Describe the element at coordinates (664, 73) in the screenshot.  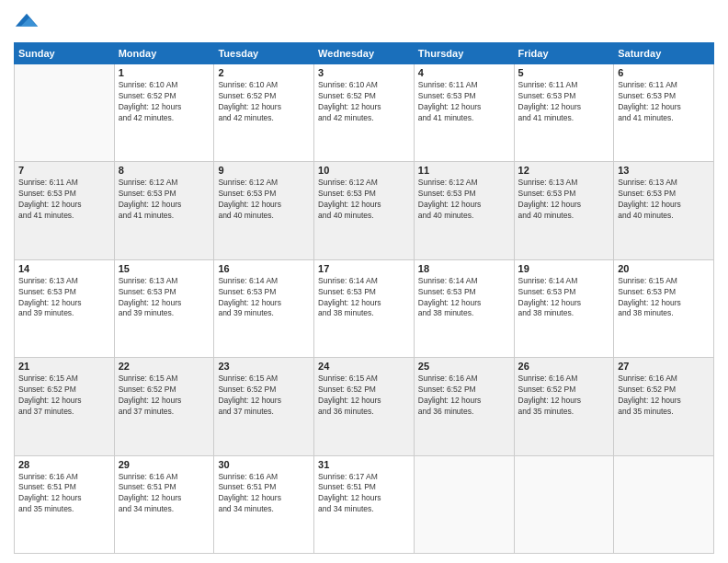
I see `day-number: 6` at that location.